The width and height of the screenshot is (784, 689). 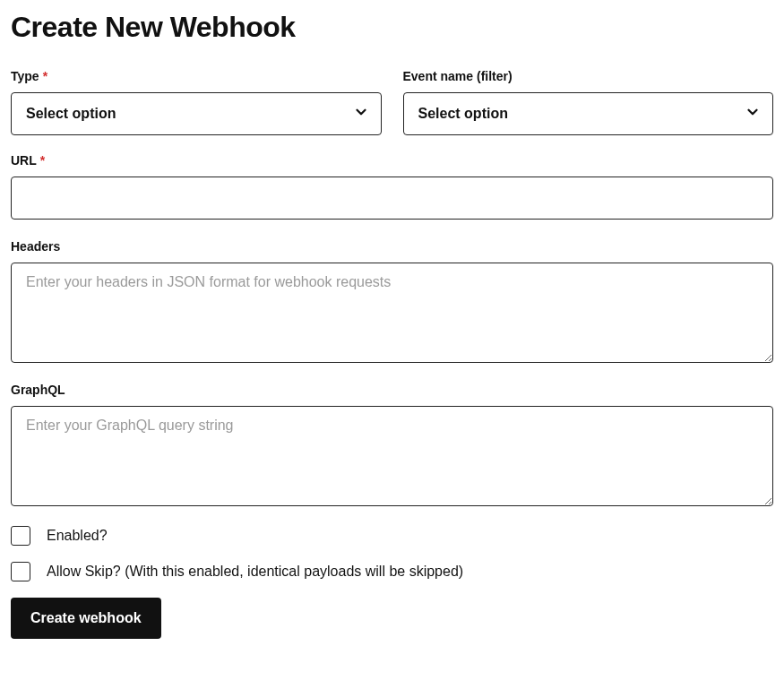 What do you see at coordinates (392, 186) in the screenshot?
I see `url-field-group: URL *` at bounding box center [392, 186].